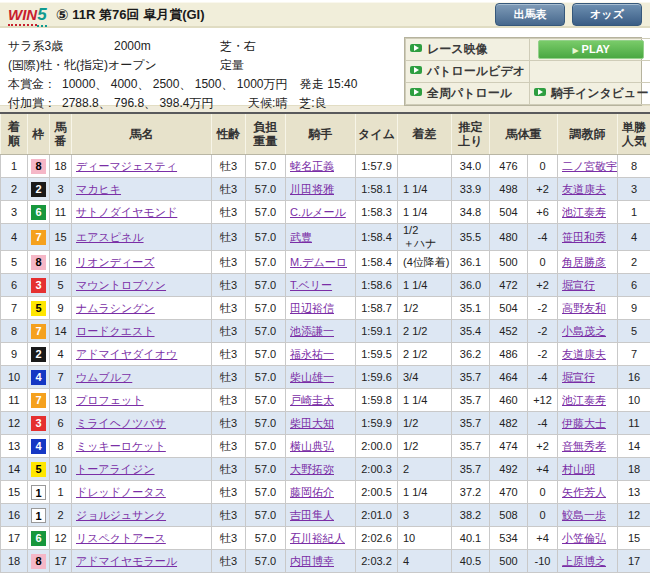 The width and height of the screenshot is (650, 585). What do you see at coordinates (584, 446) in the screenshot?
I see `trainer-link: 音無秀孝` at bounding box center [584, 446].